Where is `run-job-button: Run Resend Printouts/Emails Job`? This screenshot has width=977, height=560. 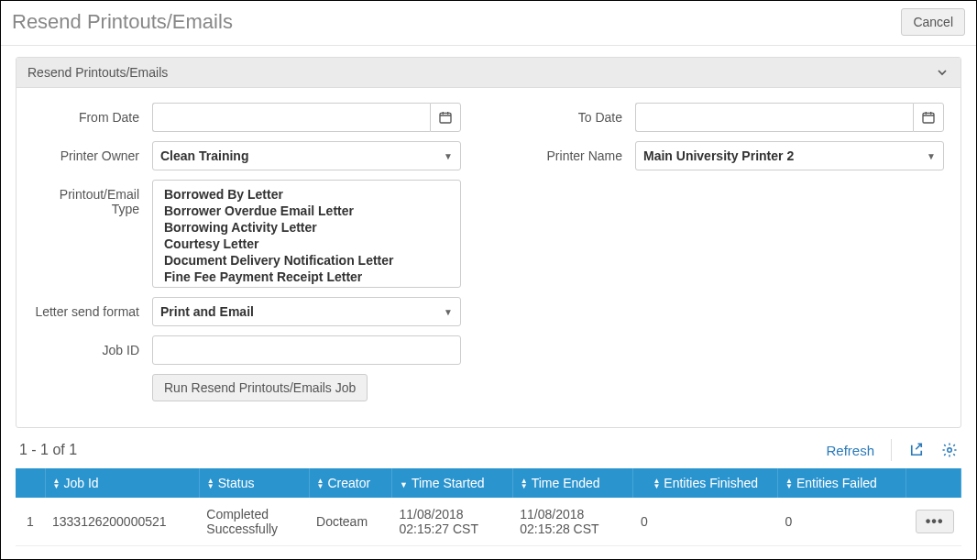 run-job-button: Run Resend Printouts/Emails Job is located at coordinates (260, 388).